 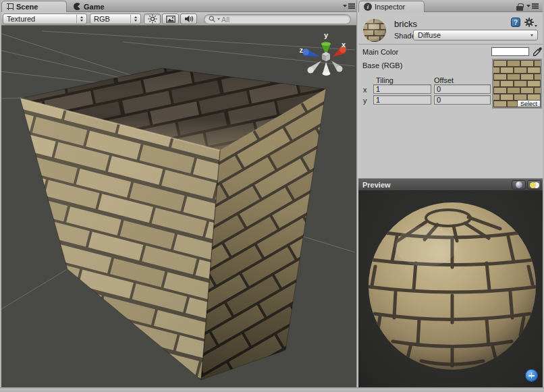 What do you see at coordinates (225, 20) in the screenshot?
I see `search-scope-text: All` at bounding box center [225, 20].